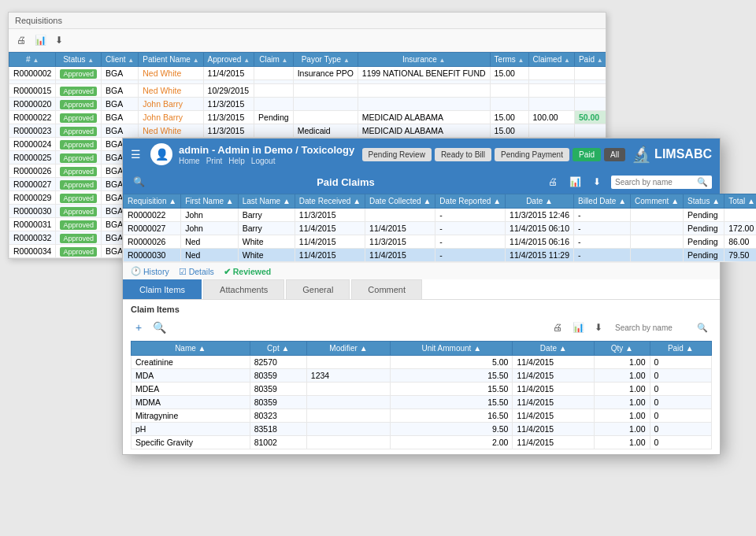  Describe the element at coordinates (740, 201) in the screenshot. I see `pc-col-total: Total ▲` at that location.